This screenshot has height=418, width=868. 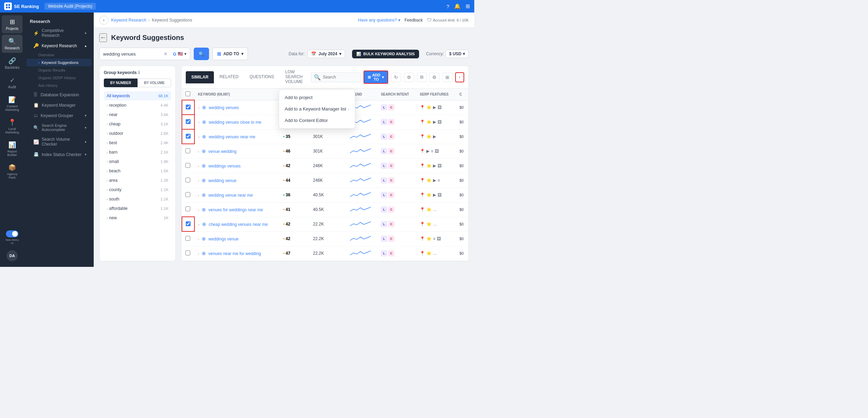 What do you see at coordinates (468, 6) in the screenshot?
I see `grid-icon: ⊞` at bounding box center [468, 6].